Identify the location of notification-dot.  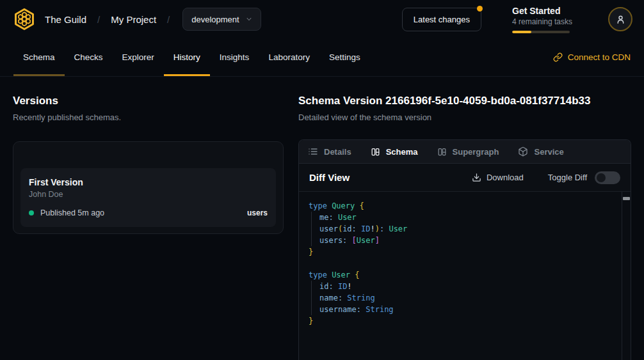
(480, 9).